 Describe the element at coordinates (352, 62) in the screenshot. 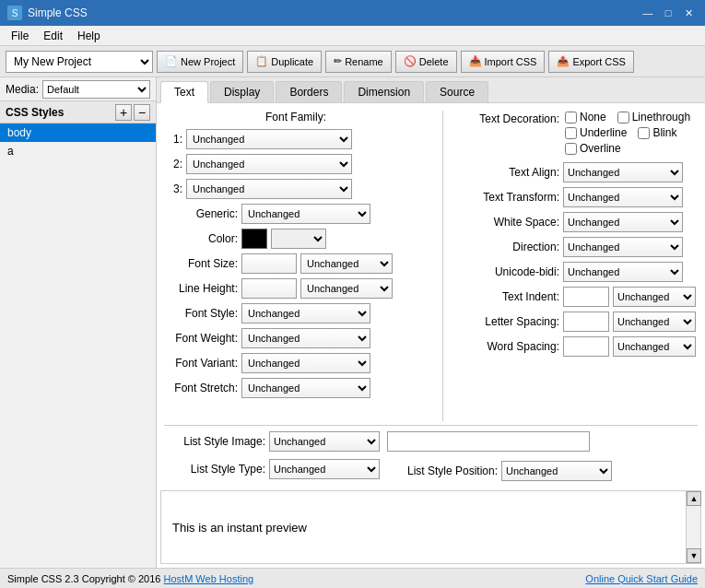

I see `toolbar: My New Project 📄 New Project 📋 Duplicate…` at that location.